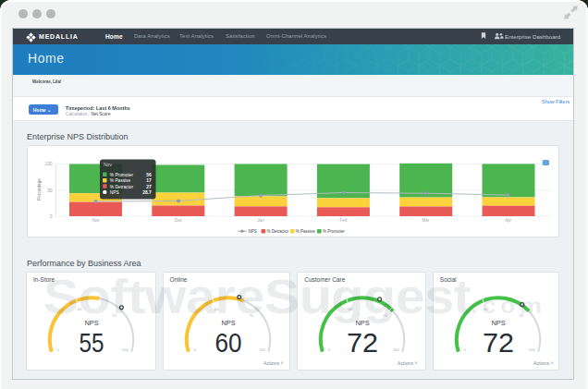 This screenshot has width=588, height=389. Describe the element at coordinates (50, 190) in the screenshot. I see `svg-text: 50` at that location.